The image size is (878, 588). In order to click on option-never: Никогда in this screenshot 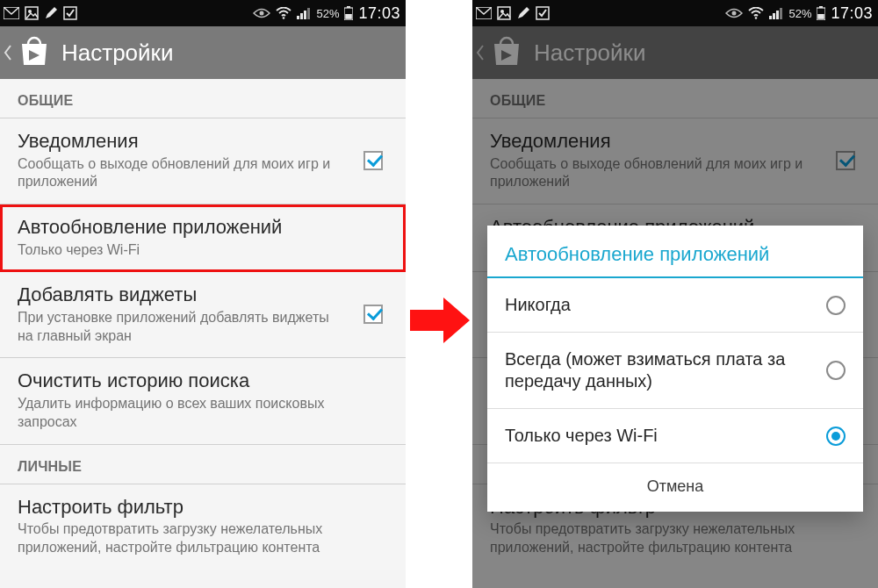, I will do `click(675, 305)`.